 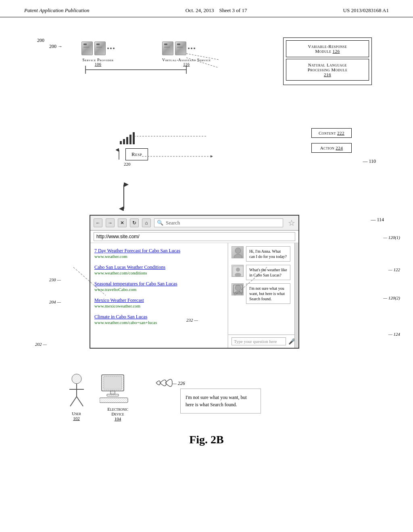 I want to click on browser-toolbar: ← → ✕ ↻ ⌂ 🔍 Search ☆, so click(x=194, y=223).